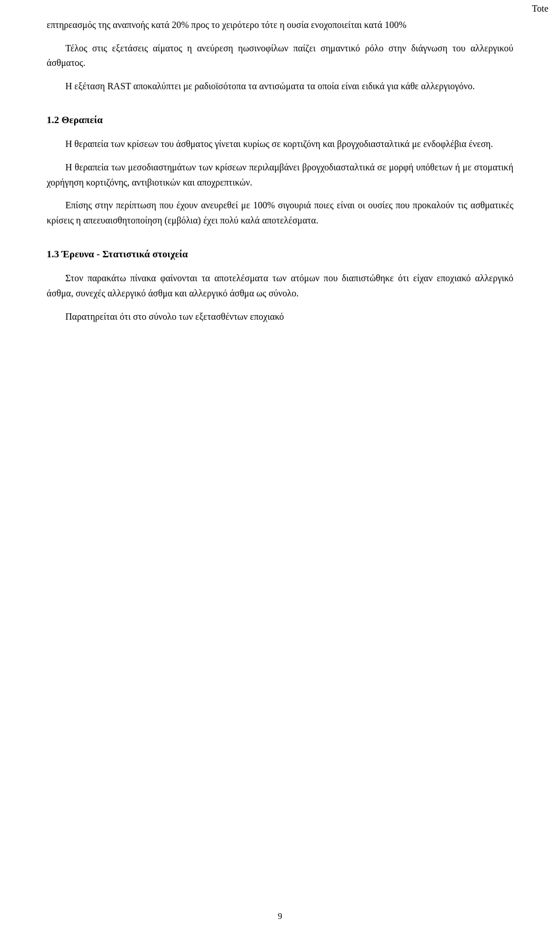 This screenshot has width=560, height=933. I want to click on header-bar: Tote, so click(540, 9).